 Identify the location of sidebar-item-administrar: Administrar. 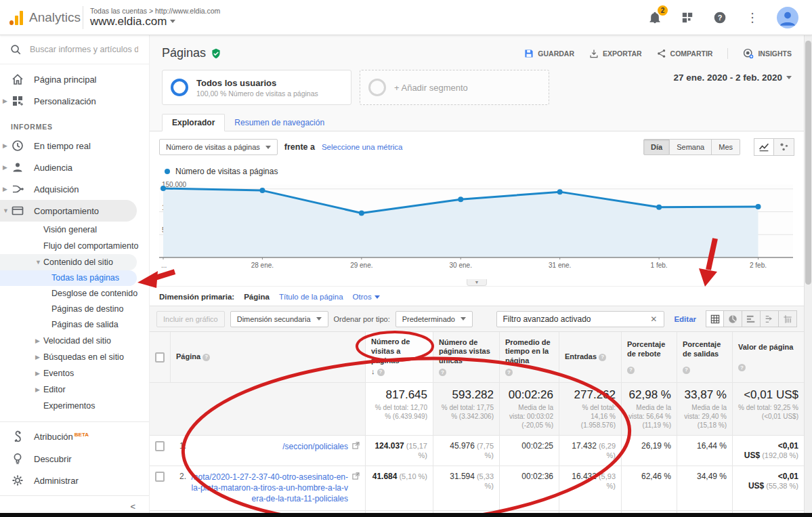
(74, 480).